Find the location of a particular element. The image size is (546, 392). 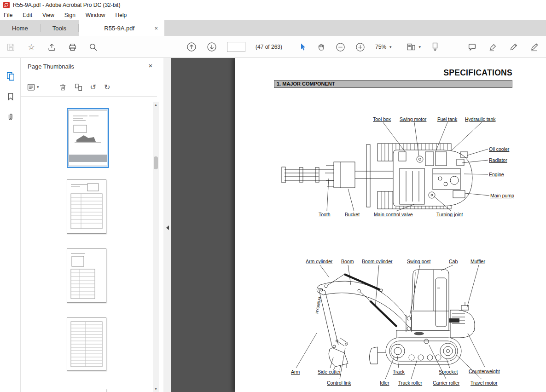

tab-home: Home is located at coordinates (20, 28).